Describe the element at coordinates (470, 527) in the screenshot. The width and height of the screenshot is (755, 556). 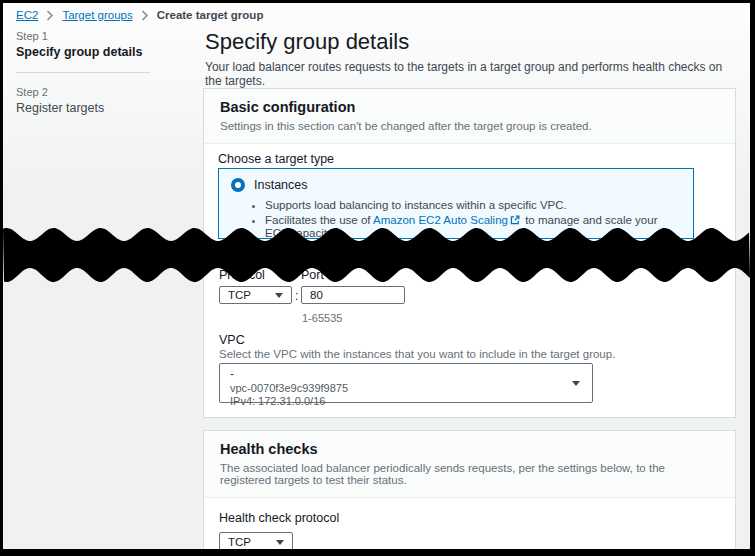
I see `health-checks-body: Health check protocol TCP` at that location.